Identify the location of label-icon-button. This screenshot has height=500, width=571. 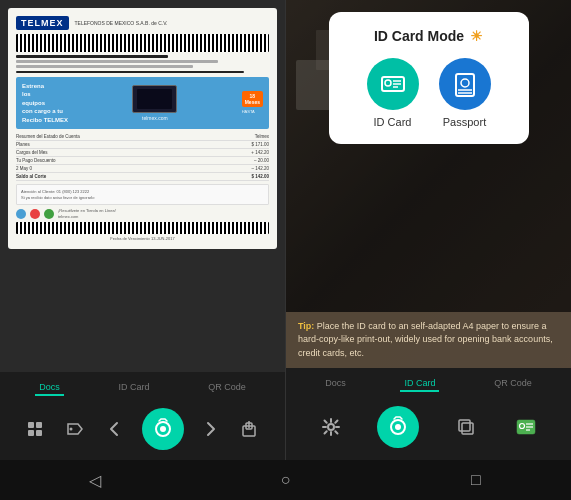
(75, 429).